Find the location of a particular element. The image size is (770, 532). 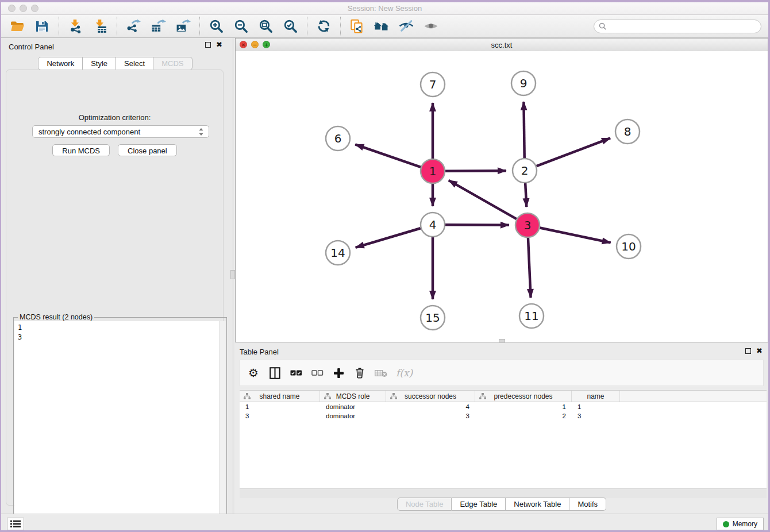

graph-node-14: 14 is located at coordinates (338, 253).